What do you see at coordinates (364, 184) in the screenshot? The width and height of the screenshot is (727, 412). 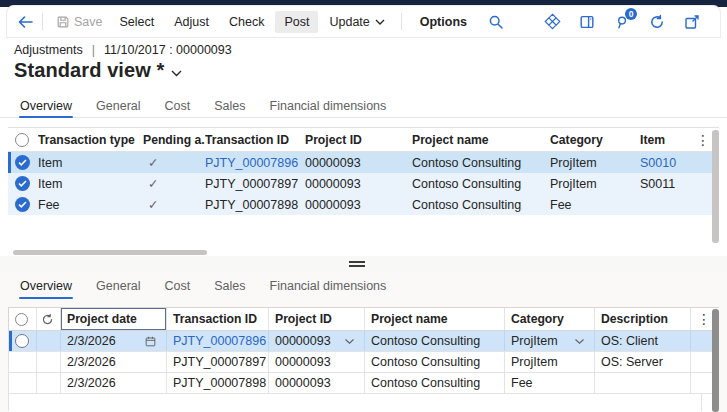 I see `table-row: Item ✓ PJTY_00007897 00000093 Contoso Co…` at bounding box center [364, 184].